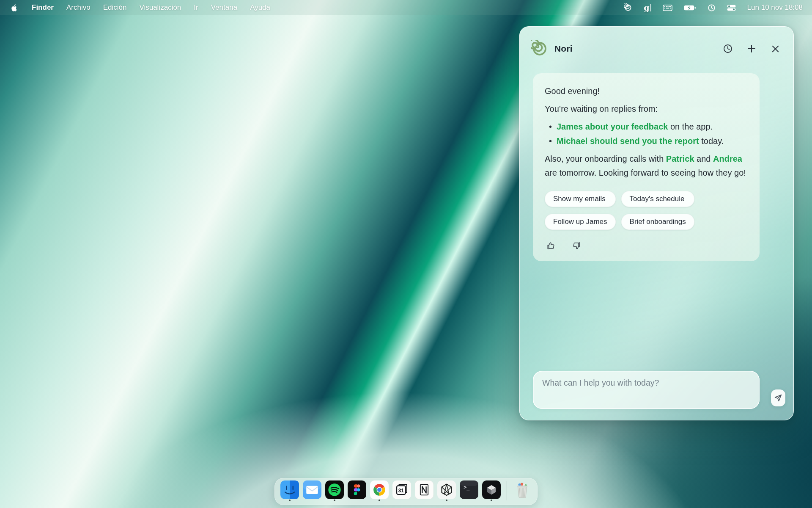 The image size is (812, 508). What do you see at coordinates (658, 222) in the screenshot?
I see `chip-brief-onboardings: Brief onboardings` at bounding box center [658, 222].